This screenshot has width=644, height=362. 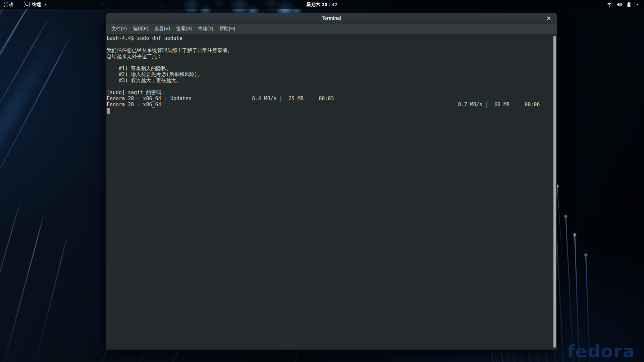 What do you see at coordinates (331, 50) in the screenshot?
I see `terminal-line: 我们信任您已经从系统管理员那里了解了日常注意事项。` at bounding box center [331, 50].